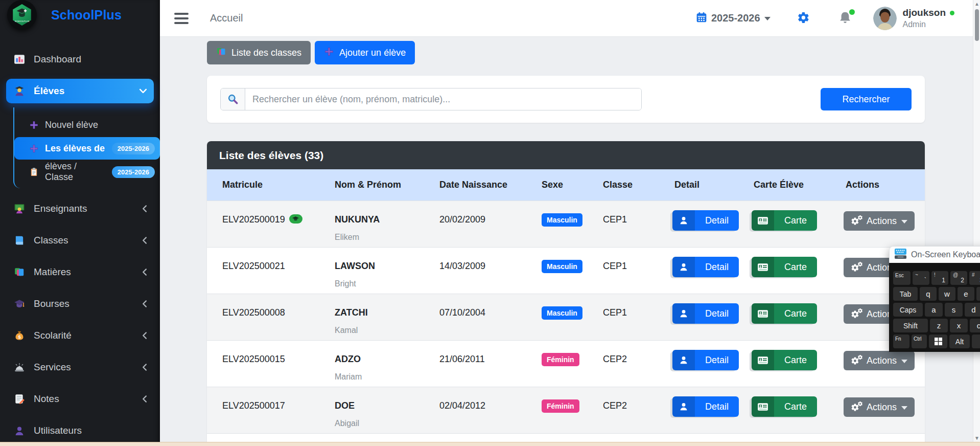 The width and height of the screenshot is (980, 446). I want to click on sidebar-item-user: Utilisateurs, so click(80, 431).